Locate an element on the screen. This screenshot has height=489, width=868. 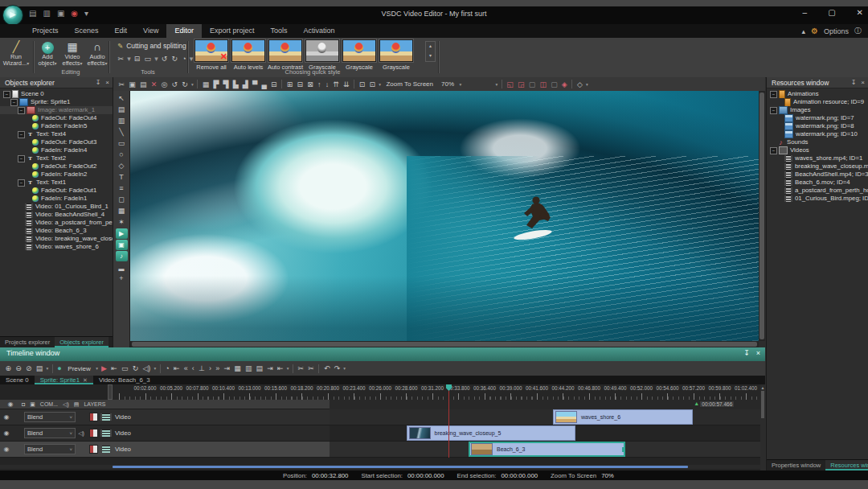
preview-horizontal-scrollbar is located at coordinates (444, 344).